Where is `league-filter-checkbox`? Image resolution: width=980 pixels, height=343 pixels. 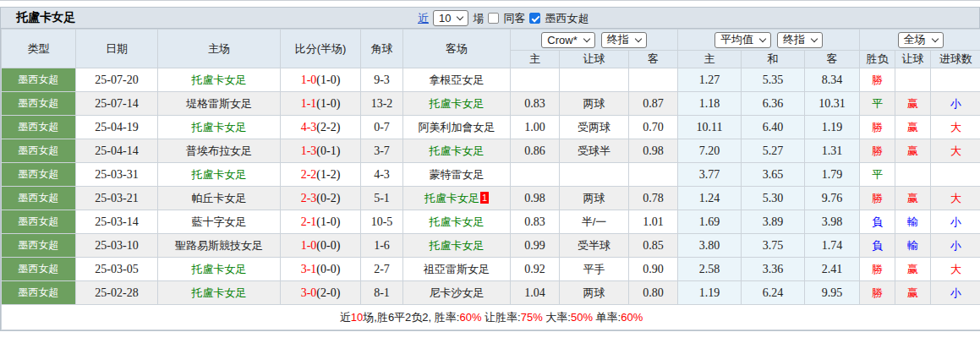 league-filter-checkbox is located at coordinates (534, 19).